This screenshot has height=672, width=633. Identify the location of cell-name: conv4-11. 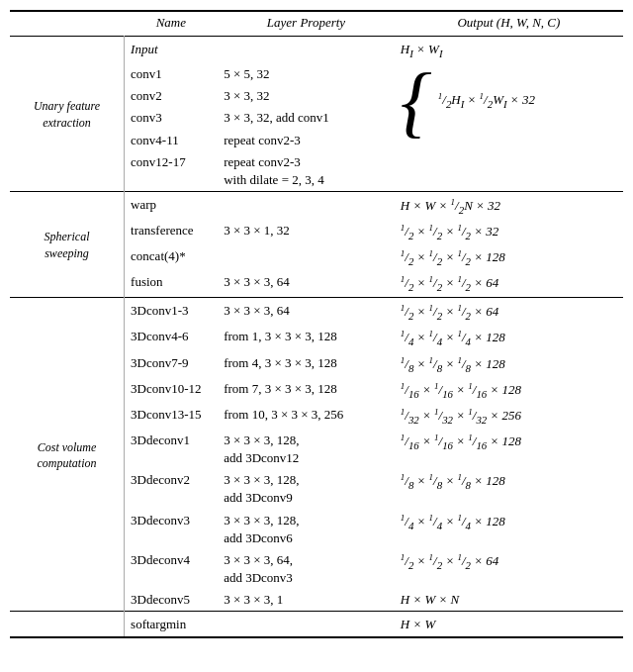
(172, 141).